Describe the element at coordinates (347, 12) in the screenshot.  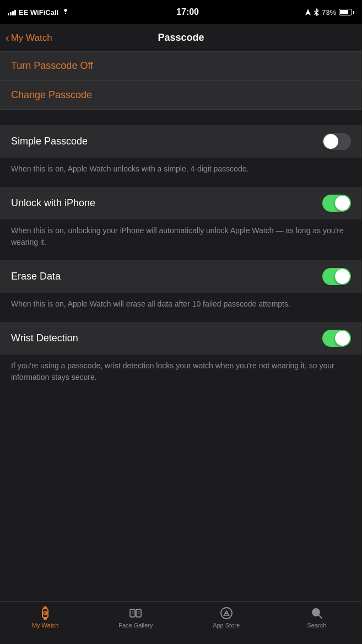
I see `battery-icon` at that location.